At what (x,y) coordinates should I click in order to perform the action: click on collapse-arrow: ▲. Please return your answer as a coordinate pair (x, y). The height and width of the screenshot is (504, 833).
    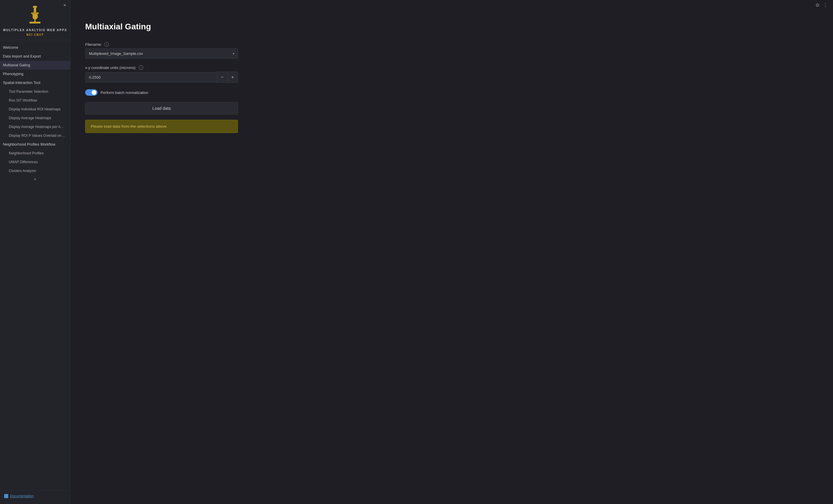
    Looking at the image, I should click on (35, 179).